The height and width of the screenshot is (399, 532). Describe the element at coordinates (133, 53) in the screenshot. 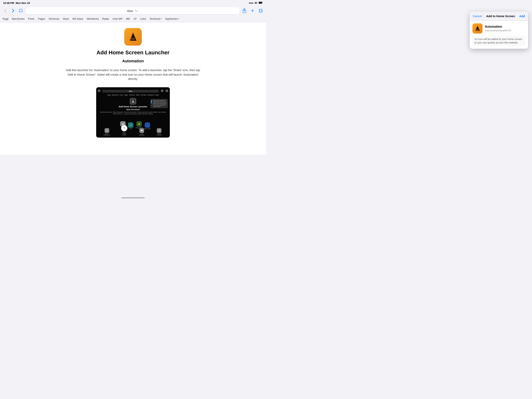

I see `page-title: Add Home Screen Launcher` at that location.